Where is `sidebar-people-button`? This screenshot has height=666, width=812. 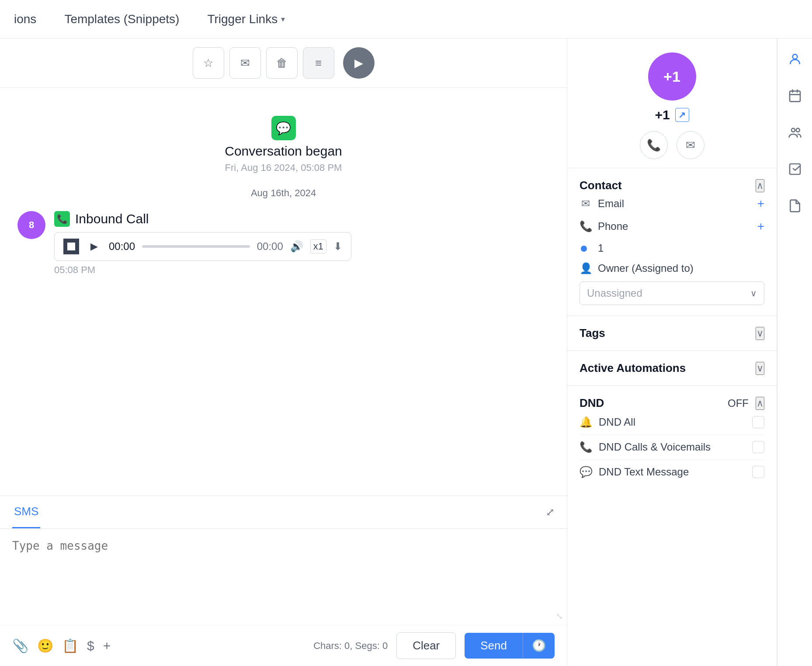 sidebar-people-button is located at coordinates (795, 134).